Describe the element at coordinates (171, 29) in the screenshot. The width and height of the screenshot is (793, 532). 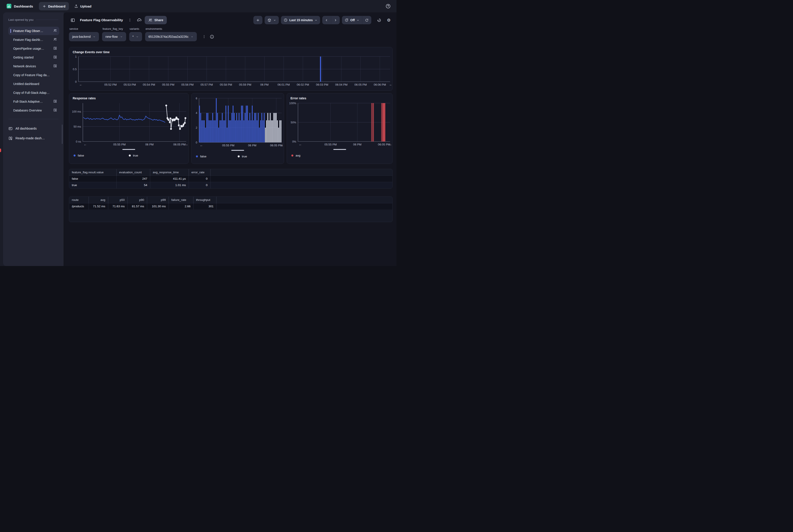
I see `filter-label: environments` at that location.